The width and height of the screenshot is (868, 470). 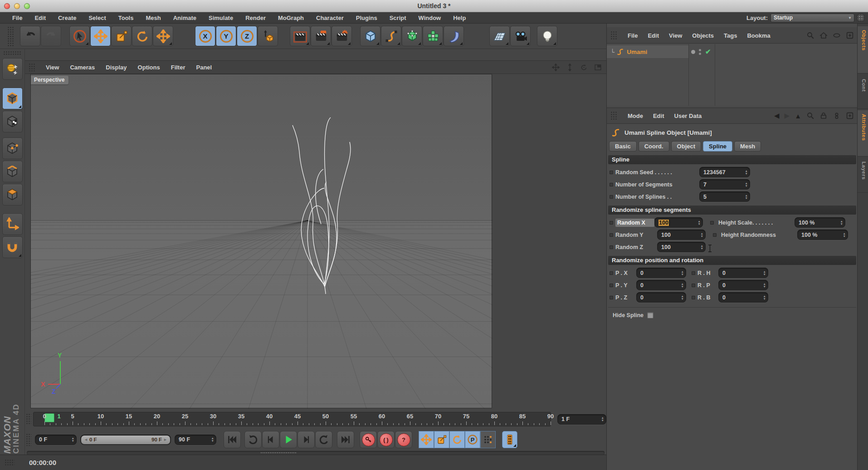 What do you see at coordinates (50, 80) in the screenshot?
I see `camera-view-label: Perspective` at bounding box center [50, 80].